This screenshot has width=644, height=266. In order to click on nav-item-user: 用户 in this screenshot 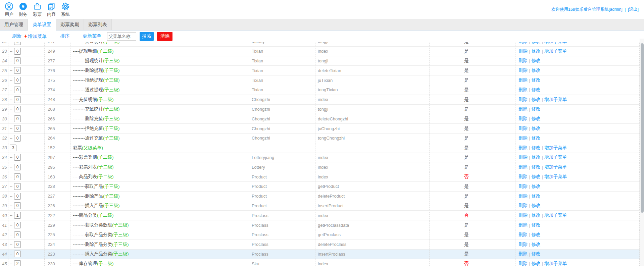, I will do `click(9, 9)`.